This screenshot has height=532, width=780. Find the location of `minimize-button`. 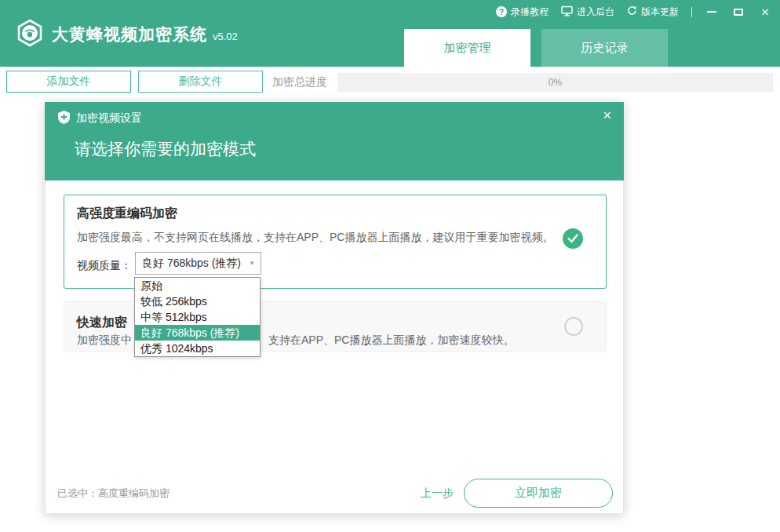

minimize-button is located at coordinates (712, 12).